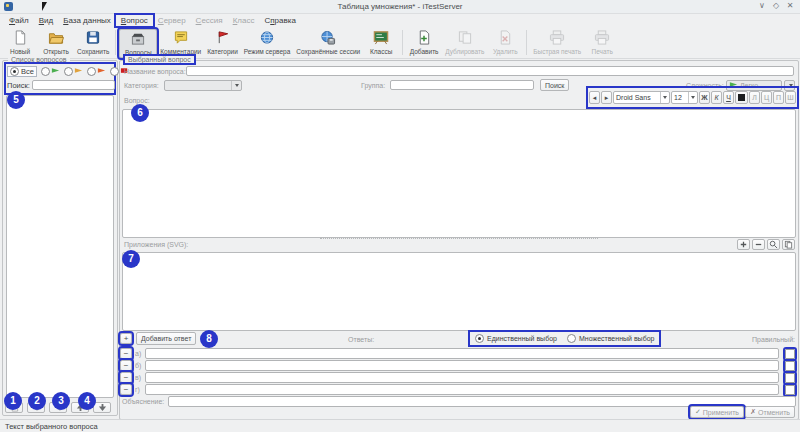 The image size is (800, 432). I want to click on cancel-button: ✗ Отменить, so click(770, 412).